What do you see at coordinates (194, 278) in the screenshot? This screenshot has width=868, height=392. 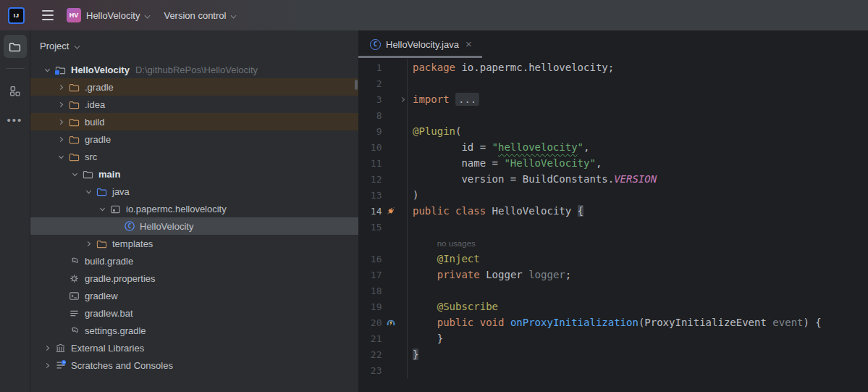 I see `tree-item-gradle-properties: gradle.properties` at bounding box center [194, 278].